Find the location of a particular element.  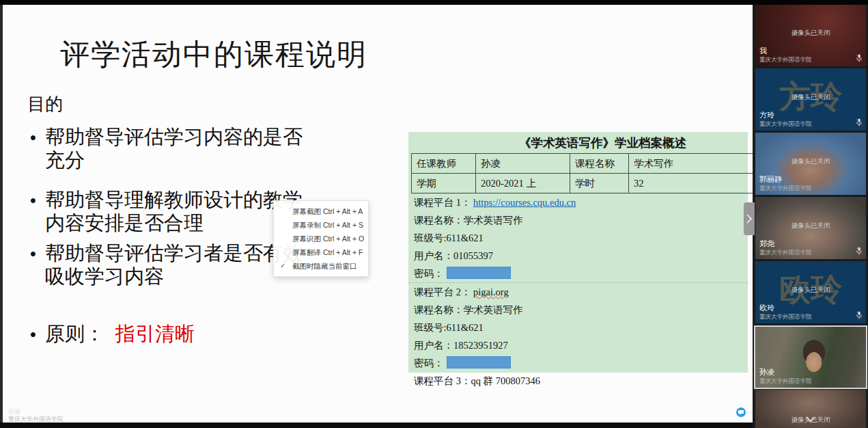

table-cell: 学时 is located at coordinates (600, 183).